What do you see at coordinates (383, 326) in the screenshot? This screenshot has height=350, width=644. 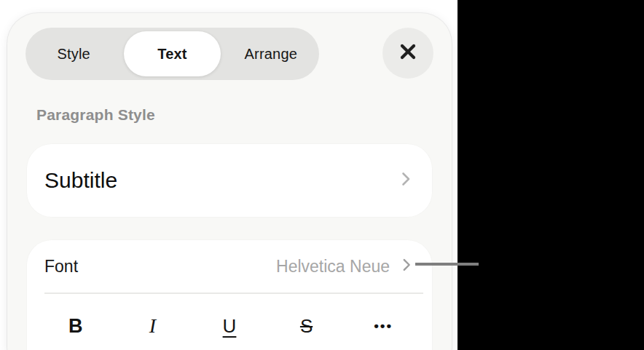 I see `more-options-button: •••` at bounding box center [383, 326].